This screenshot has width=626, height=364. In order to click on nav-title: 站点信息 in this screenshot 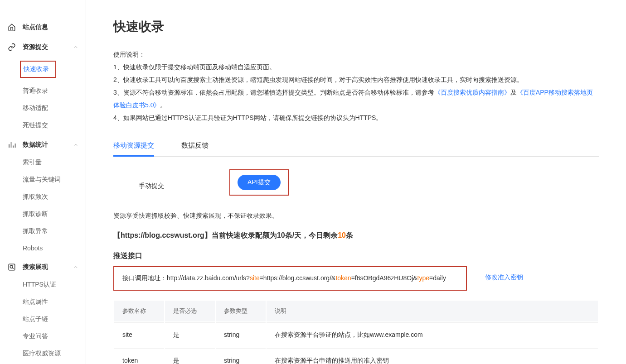, I will do `click(51, 27)`.